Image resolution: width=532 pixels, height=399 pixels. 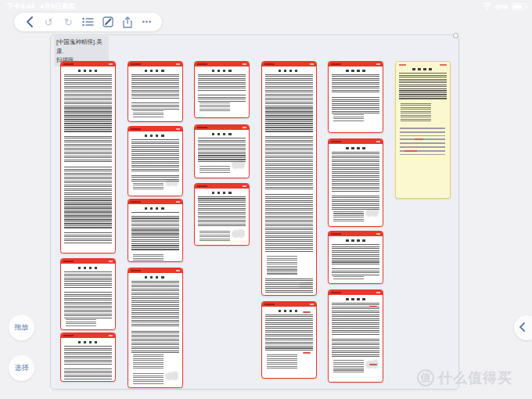 What do you see at coordinates (22, 327) in the screenshot?
I see `drag-button-label: 拖放` at bounding box center [22, 327].